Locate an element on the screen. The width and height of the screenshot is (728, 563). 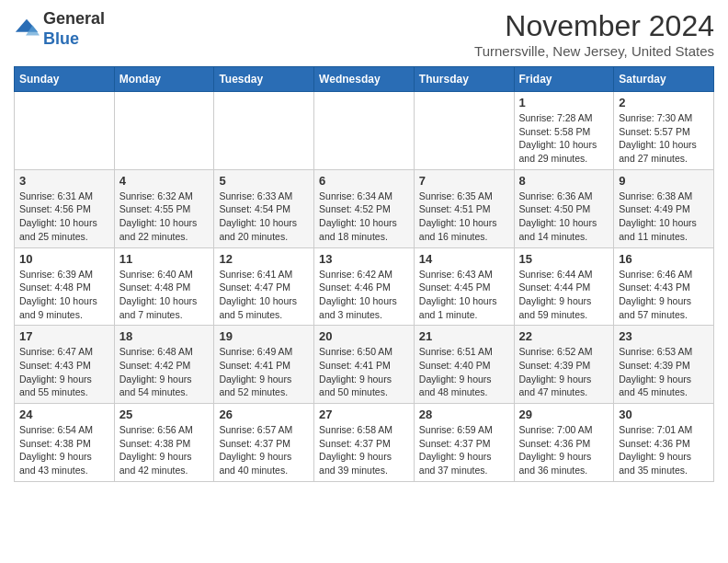
calendar-cell: 15Sunrise: 6:44 AM Sunset: 4:44 PM Dayli… is located at coordinates (564, 287).